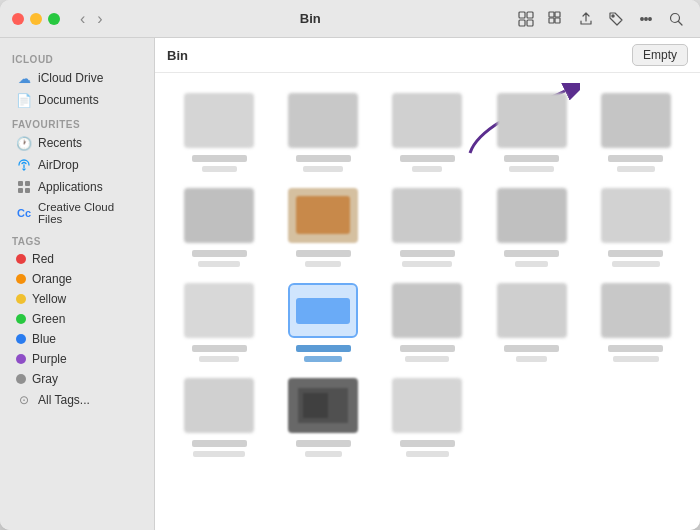  I want to click on sidebar-item-tag-blue: Blue, so click(77, 339).